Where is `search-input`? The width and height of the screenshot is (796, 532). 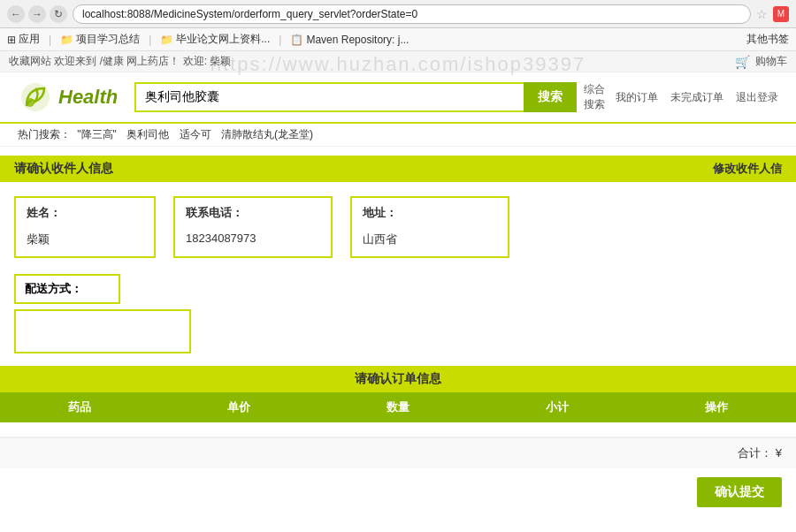 search-input is located at coordinates (329, 97).